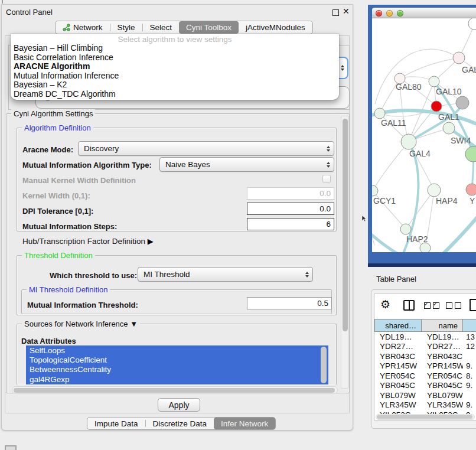  What do you see at coordinates (88, 241) in the screenshot?
I see `hub-definition-expander: Hub/Transcription Factor Definition ▶` at bounding box center [88, 241].